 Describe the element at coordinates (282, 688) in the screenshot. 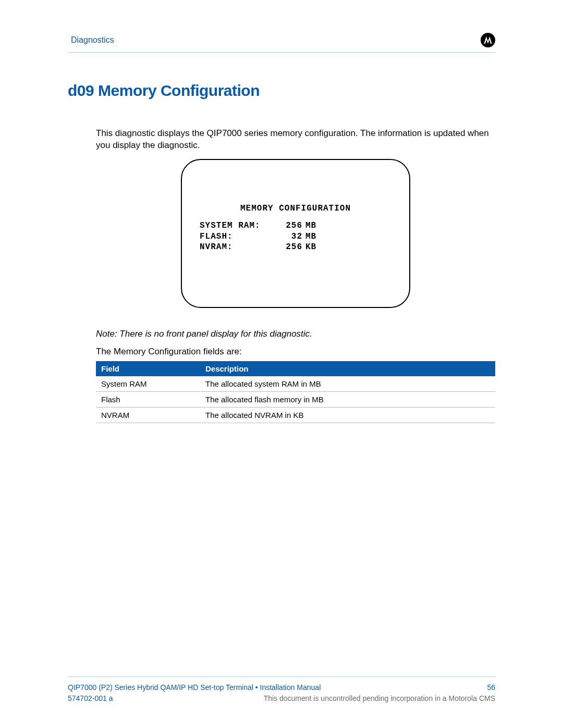

I see `footer-line-1: QIP7000 (P2) Series Hybrid QAM/IP HD Set…` at that location.